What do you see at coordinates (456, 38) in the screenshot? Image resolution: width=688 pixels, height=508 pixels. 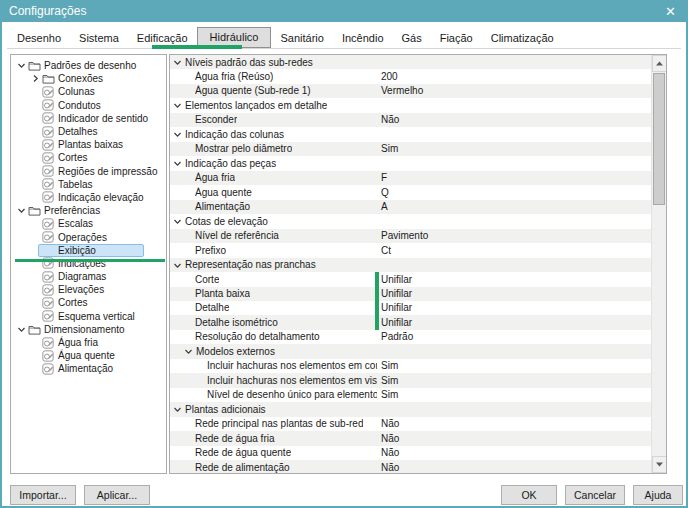 I see `tab-fiacao: Fiação` at bounding box center [456, 38].